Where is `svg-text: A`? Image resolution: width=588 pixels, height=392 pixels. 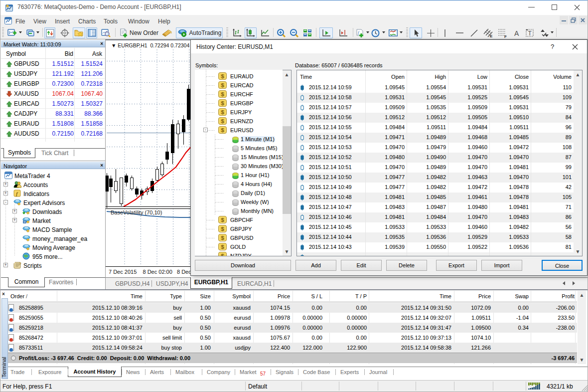
svg-text: A is located at coordinates (517, 33).